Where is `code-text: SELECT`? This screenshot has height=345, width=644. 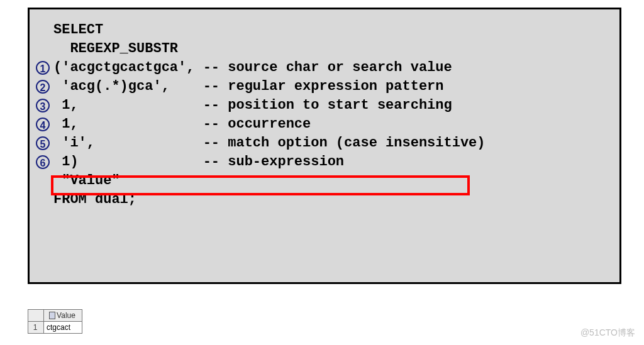 code-text: SELECT is located at coordinates (78, 30).